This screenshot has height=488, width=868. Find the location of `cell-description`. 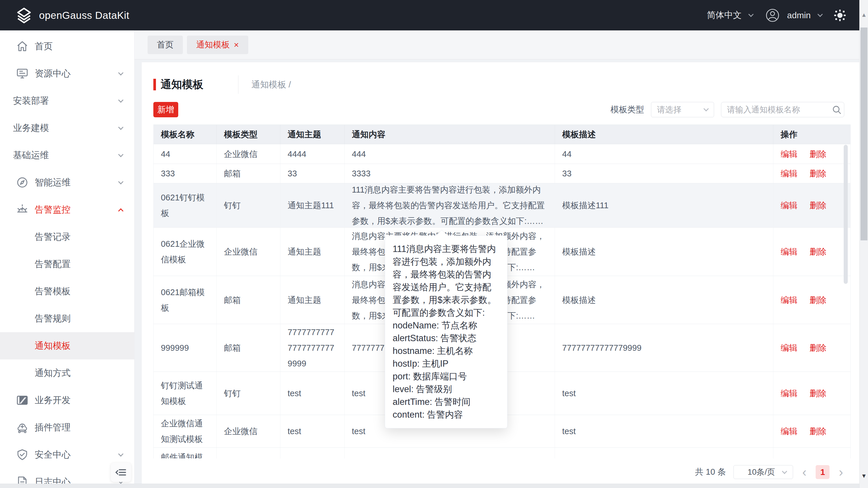

cell-description is located at coordinates (664, 453).